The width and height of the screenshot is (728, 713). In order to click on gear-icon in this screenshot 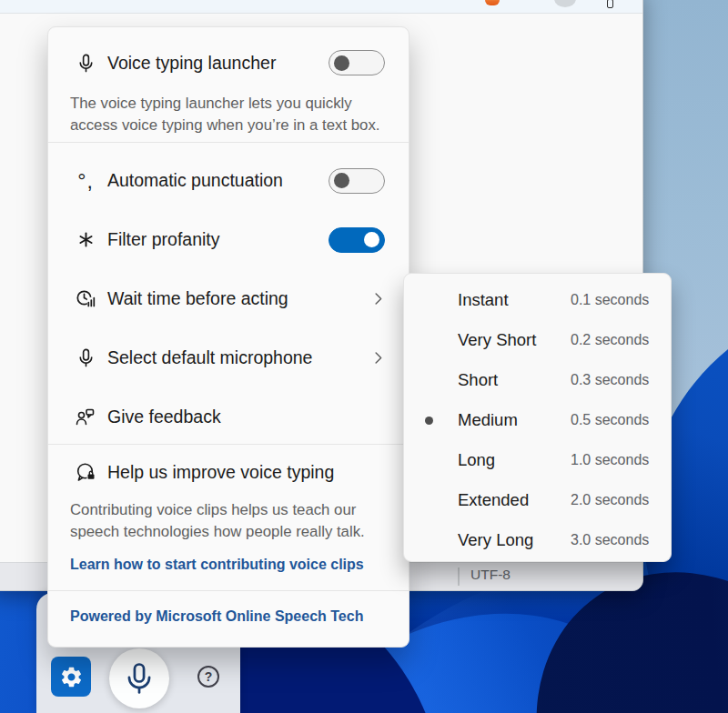, I will do `click(71, 677)`.